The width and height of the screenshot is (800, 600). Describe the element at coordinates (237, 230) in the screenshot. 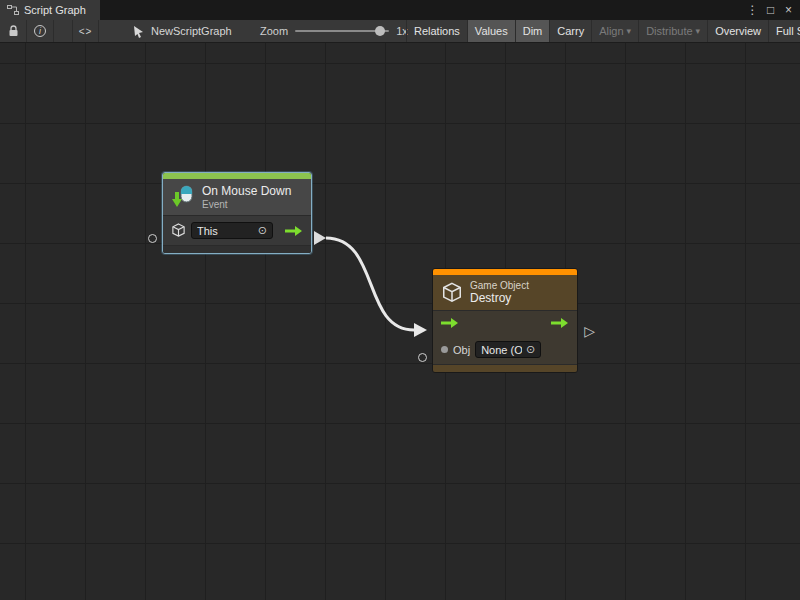

I see `event-node-body: This ⊙` at that location.